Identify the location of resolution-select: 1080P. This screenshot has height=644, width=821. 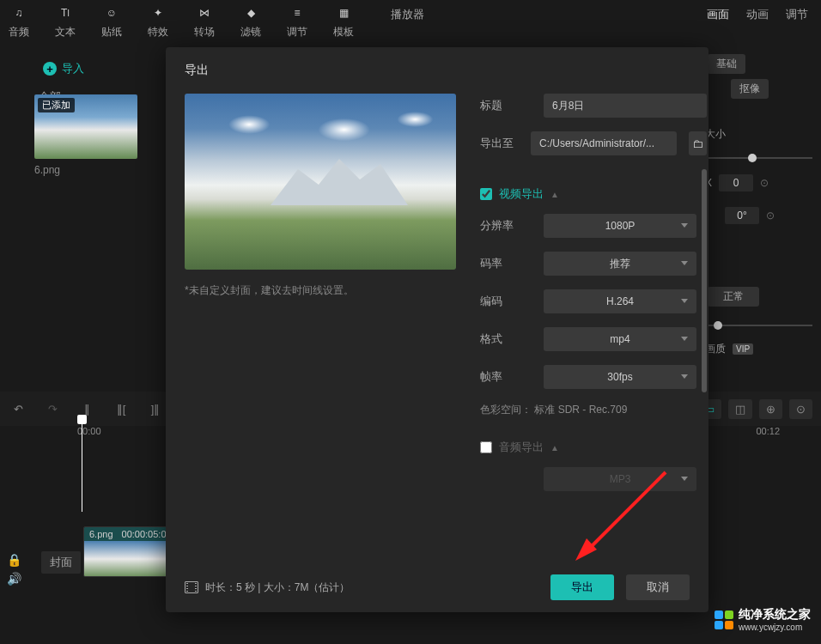
(620, 226).